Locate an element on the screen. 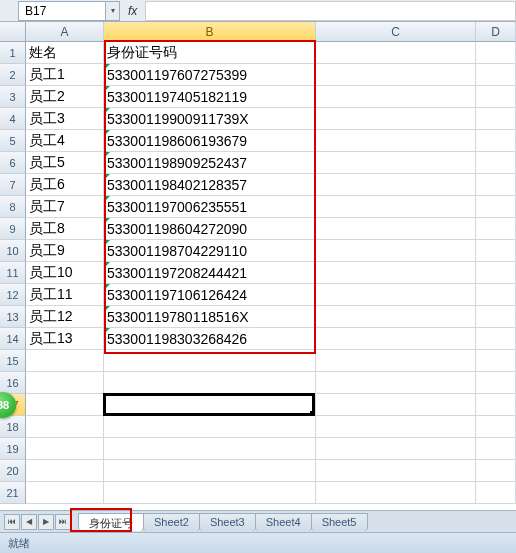  cell-A1: 姓名 is located at coordinates (65, 53).